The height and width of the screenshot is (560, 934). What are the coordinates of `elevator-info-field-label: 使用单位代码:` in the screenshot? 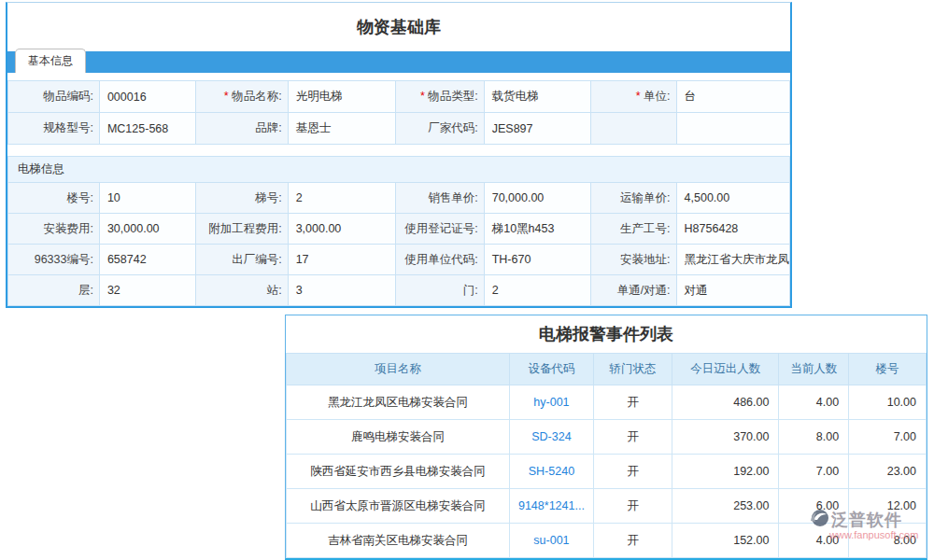 It's located at (441, 259).